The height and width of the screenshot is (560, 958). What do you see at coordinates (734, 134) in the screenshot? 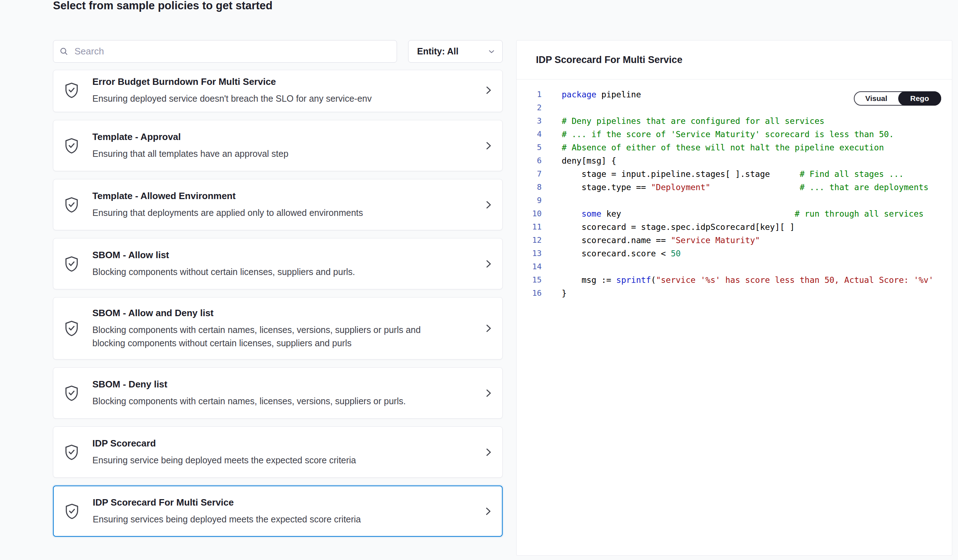
I see `code-line: 4# ... if the score of 'Service Maturity…` at bounding box center [734, 134].